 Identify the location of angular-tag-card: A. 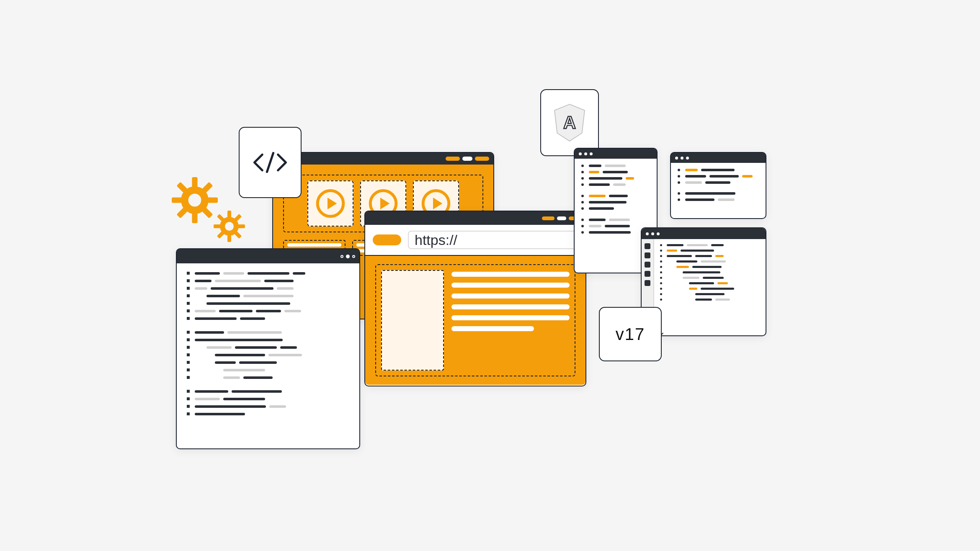
(570, 123).